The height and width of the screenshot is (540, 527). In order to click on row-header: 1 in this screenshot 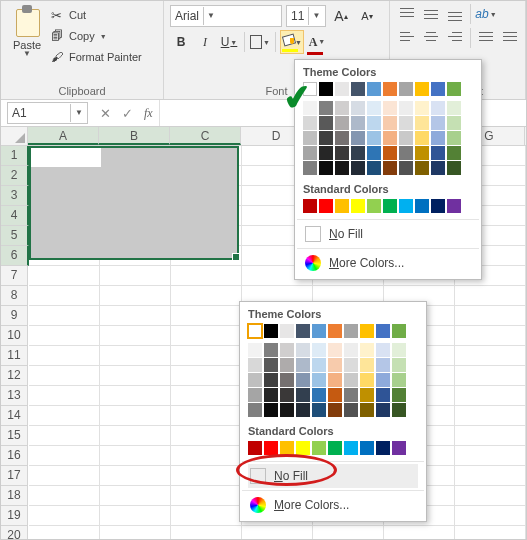, I will do `click(15, 156)`.